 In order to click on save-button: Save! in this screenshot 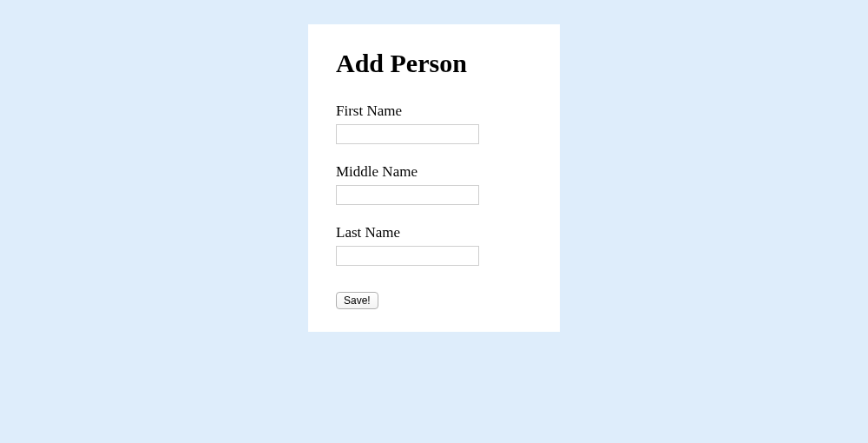, I will do `click(358, 301)`.